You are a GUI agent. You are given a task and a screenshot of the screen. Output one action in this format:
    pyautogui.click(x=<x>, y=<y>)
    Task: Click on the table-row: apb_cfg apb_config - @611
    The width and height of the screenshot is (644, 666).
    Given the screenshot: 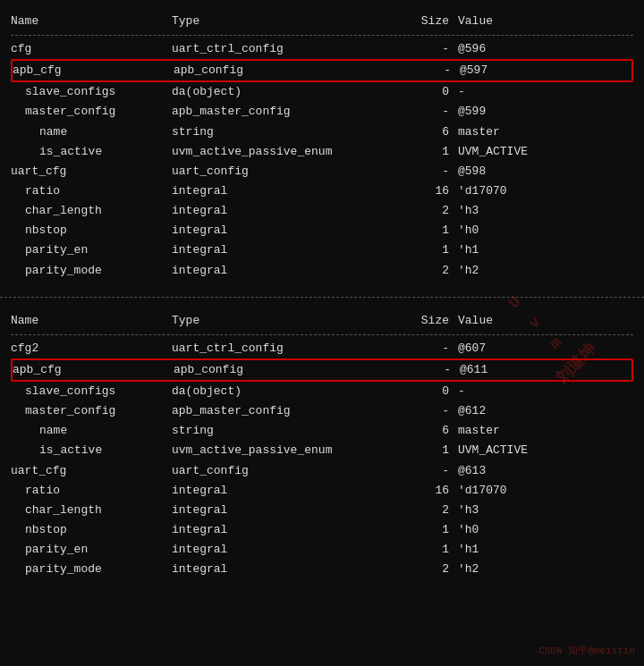 What is the action you would take?
    pyautogui.click(x=322, y=370)
    